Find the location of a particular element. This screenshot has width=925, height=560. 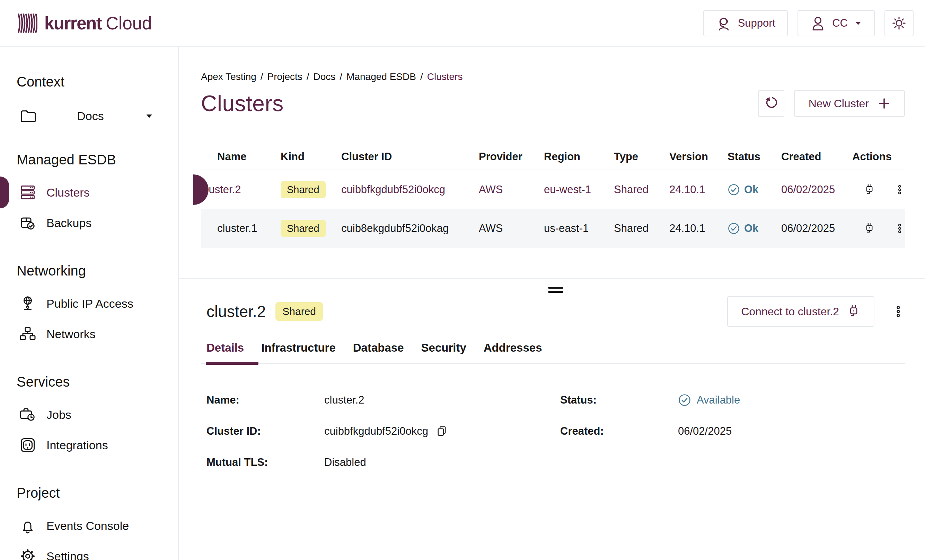

sidebar-item-label: Events Console is located at coordinates (88, 526).